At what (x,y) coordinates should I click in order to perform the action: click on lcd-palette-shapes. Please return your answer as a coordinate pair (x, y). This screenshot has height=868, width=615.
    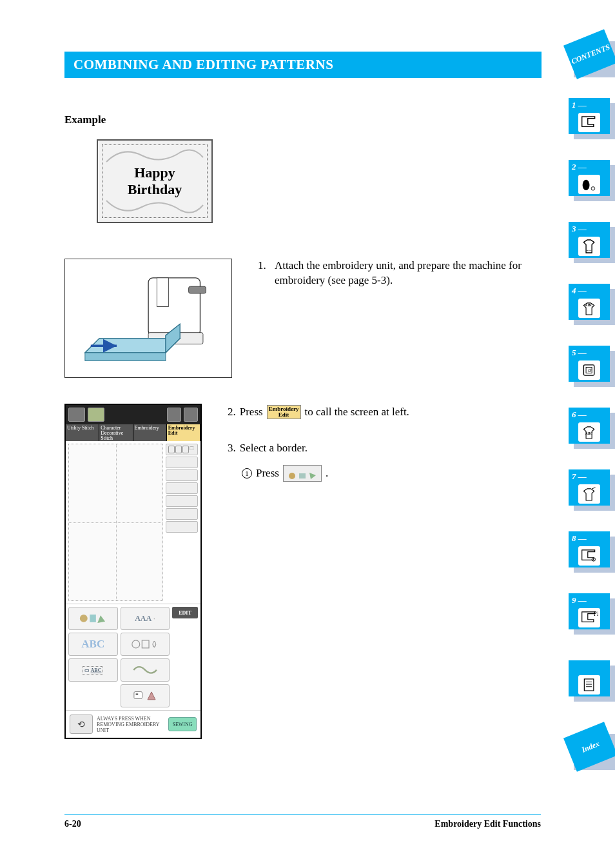
    Looking at the image, I should click on (146, 644).